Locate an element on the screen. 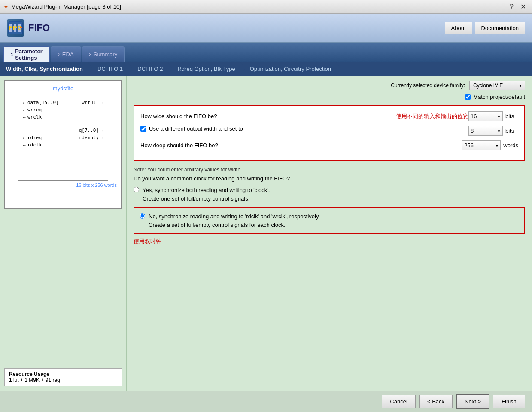  match-project-row: Match project/default is located at coordinates (329, 97).